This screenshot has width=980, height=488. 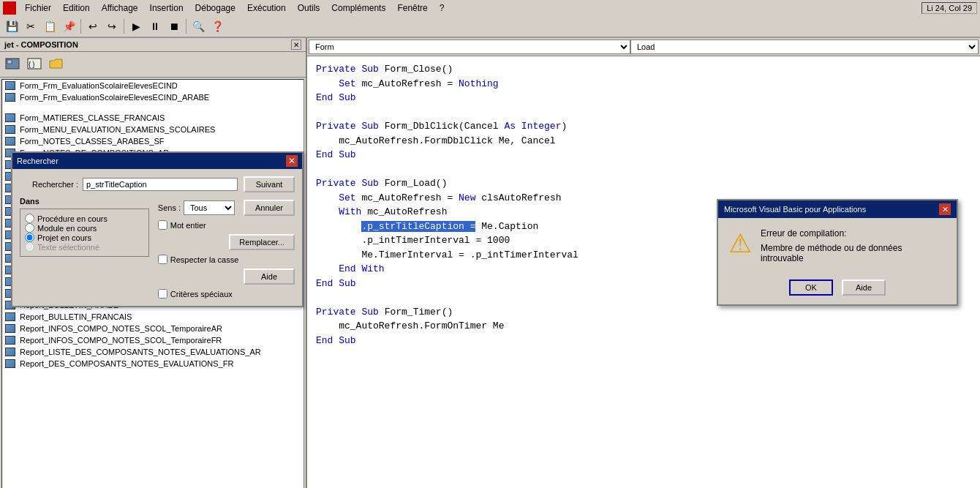 What do you see at coordinates (837, 246) in the screenshot?
I see `error-dialog-body: ⚠ Erreur de compilation: Membre de métho…` at bounding box center [837, 246].